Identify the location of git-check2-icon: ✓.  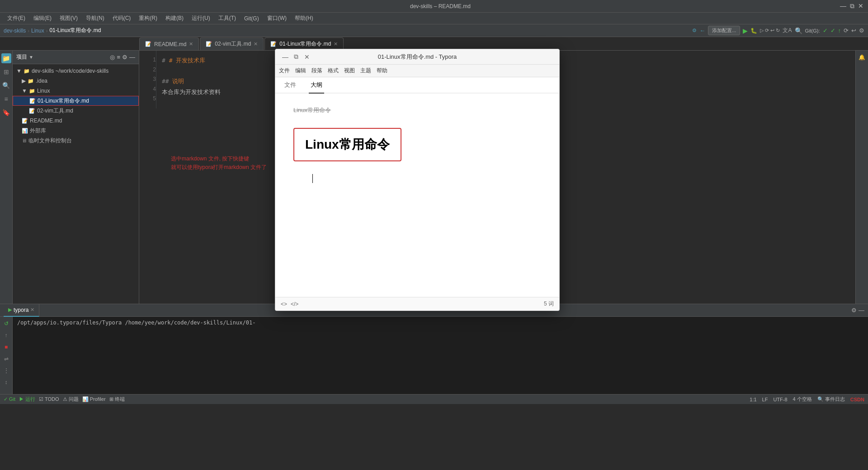
(833, 31).